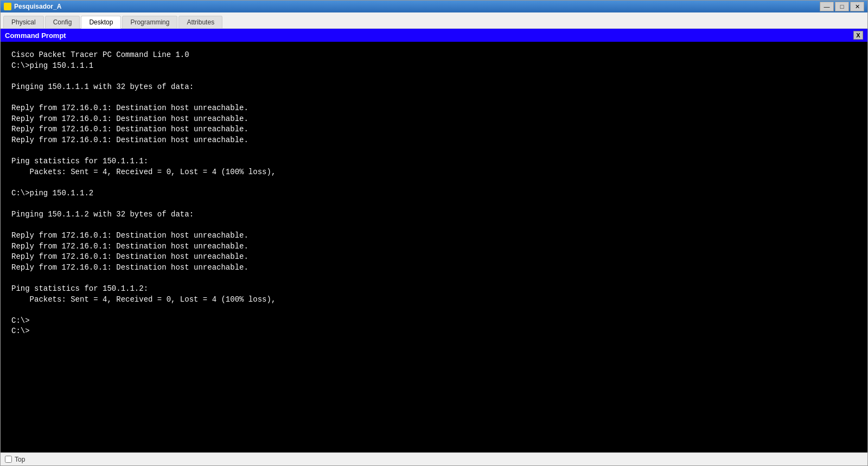 The height and width of the screenshot is (466, 868). Describe the element at coordinates (24, 22) in the screenshot. I see `tab-physical: Physical` at that location.